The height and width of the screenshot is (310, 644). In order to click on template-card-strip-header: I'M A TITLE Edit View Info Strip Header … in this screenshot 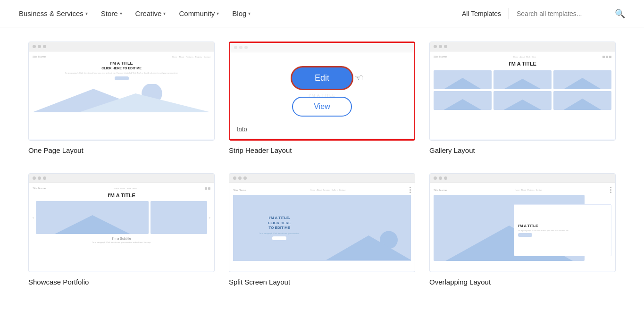, I will do `click(322, 98)`.